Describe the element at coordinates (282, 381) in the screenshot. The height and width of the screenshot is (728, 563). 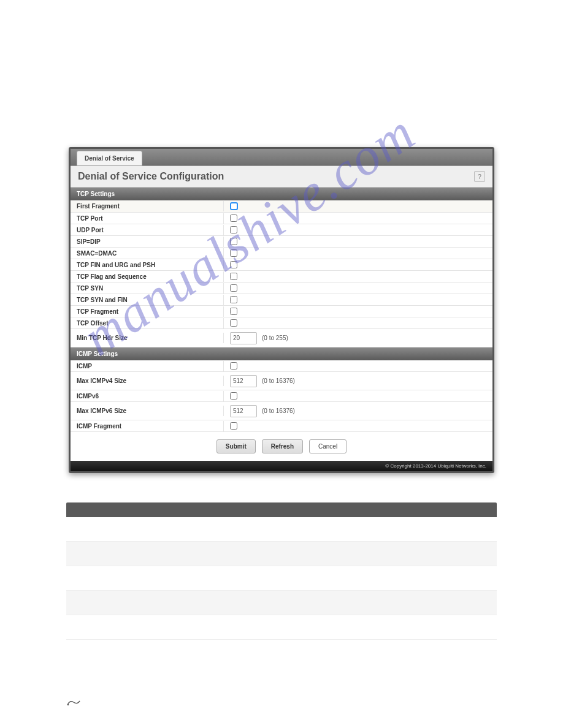
I see `row-max-icmpv4: Max ICMPv4 Size (0 to 16376)` at that location.